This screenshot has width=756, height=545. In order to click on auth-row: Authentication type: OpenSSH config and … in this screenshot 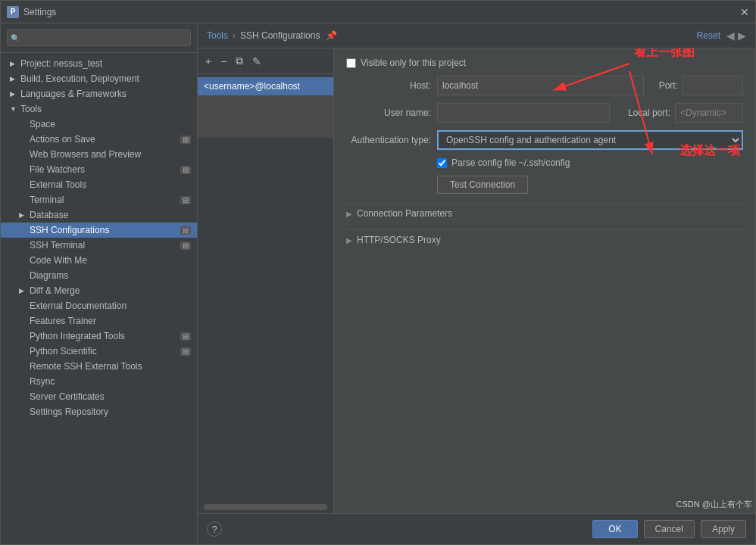, I will do `click(545, 140)`.